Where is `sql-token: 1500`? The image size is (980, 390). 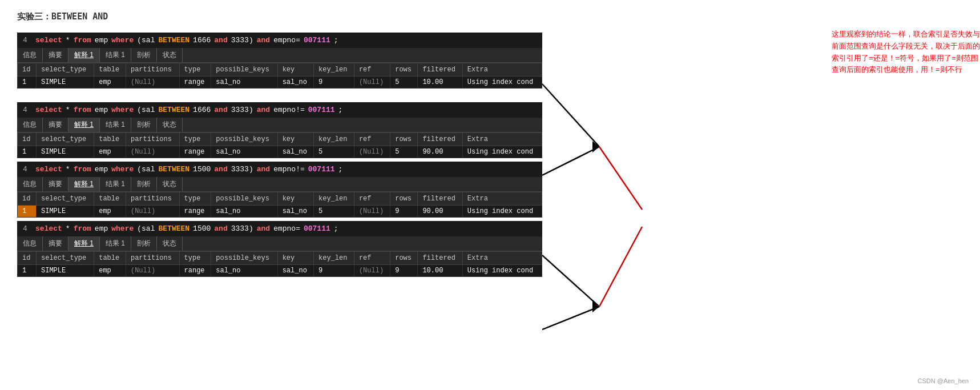
sql-token: 1500 is located at coordinates (202, 169).